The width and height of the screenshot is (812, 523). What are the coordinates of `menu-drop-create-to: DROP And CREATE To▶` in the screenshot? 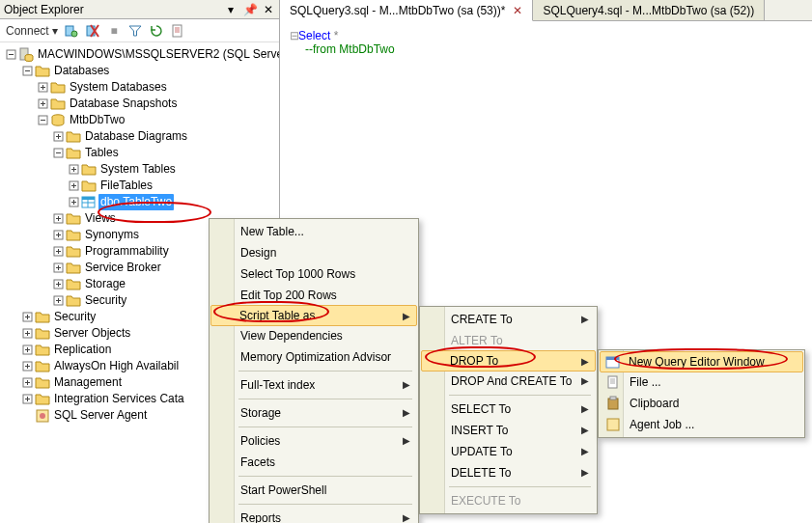 It's located at (508, 381).